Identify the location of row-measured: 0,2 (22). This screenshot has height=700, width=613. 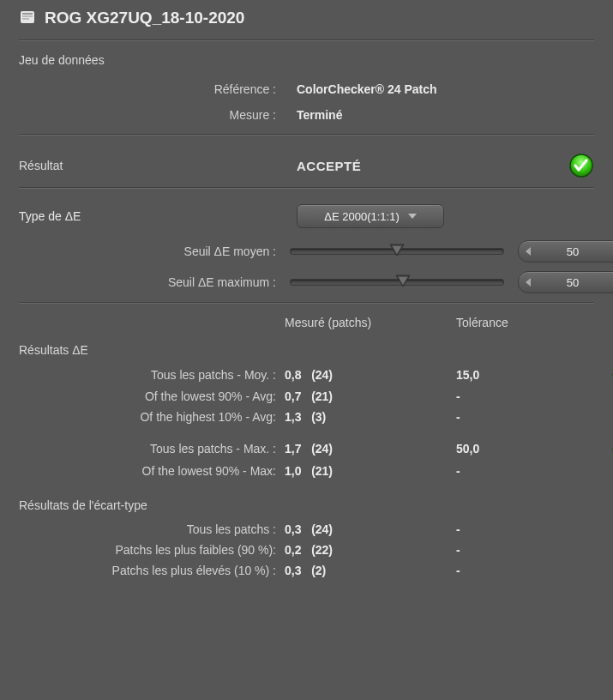
(366, 550).